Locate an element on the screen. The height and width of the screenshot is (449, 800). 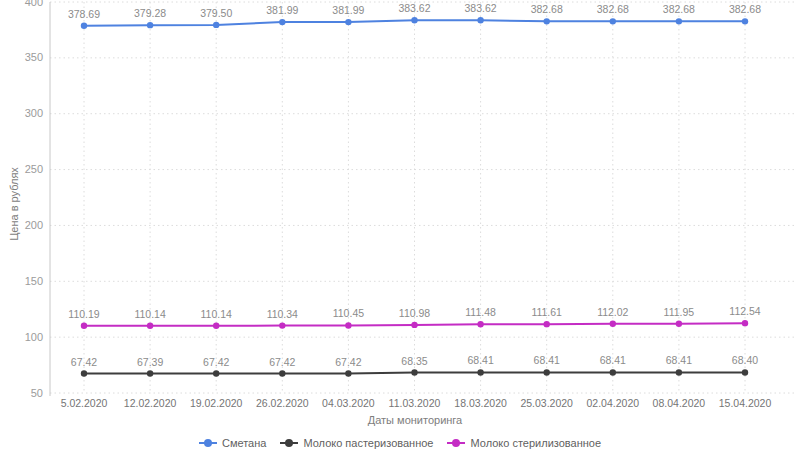
x-axis-title: Даты мониторинга is located at coordinates (415, 420).